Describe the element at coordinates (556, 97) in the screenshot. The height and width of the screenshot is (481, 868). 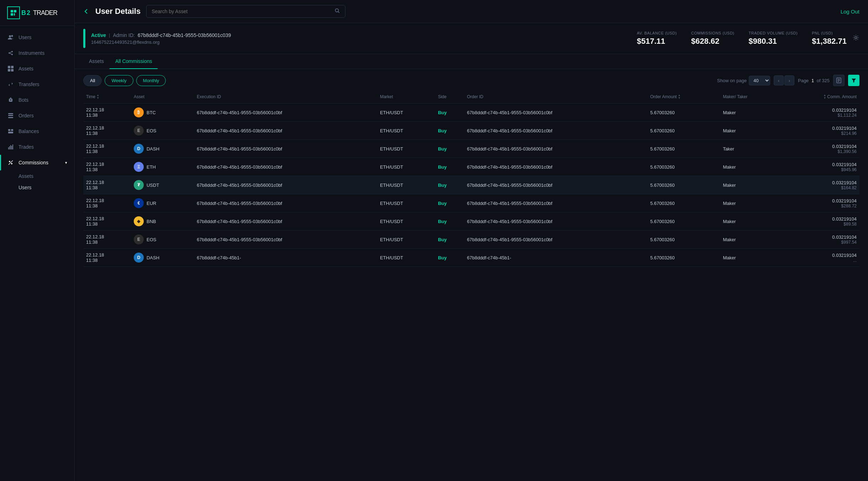
I see `th-order-id: Order ID` at that location.